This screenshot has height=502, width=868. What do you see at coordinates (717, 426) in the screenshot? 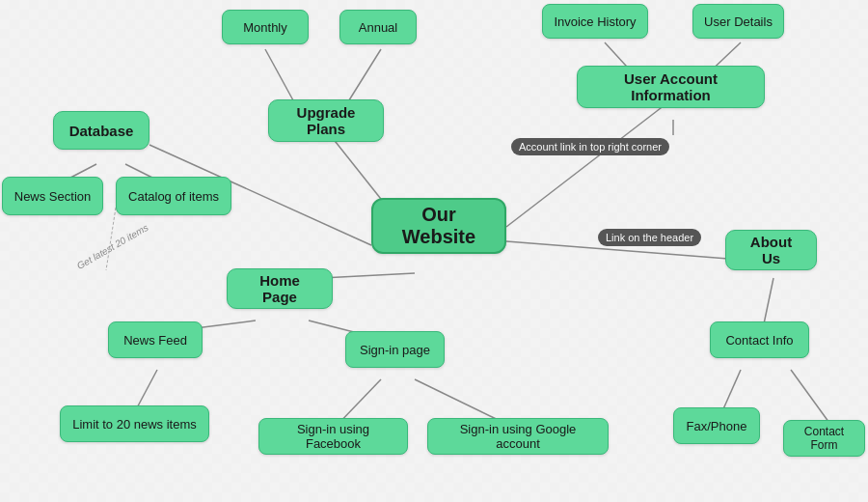
I see `node-fax-phone: Fax/Phone` at bounding box center [717, 426].